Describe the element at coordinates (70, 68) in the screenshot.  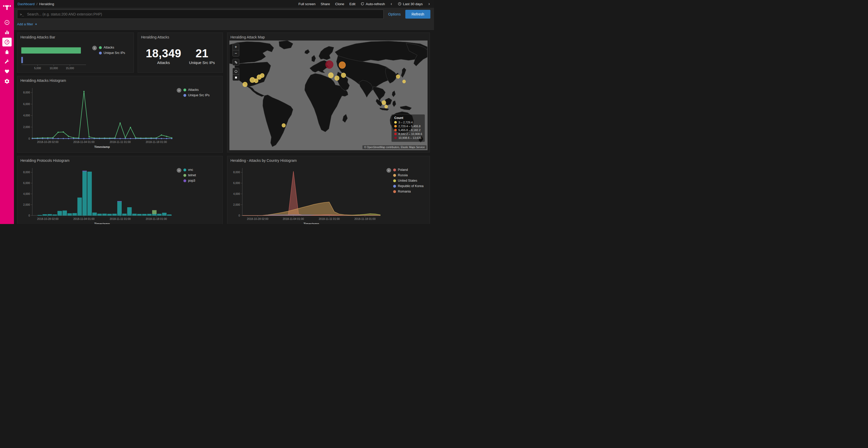
I see `svg-text: 15,000` at that location.